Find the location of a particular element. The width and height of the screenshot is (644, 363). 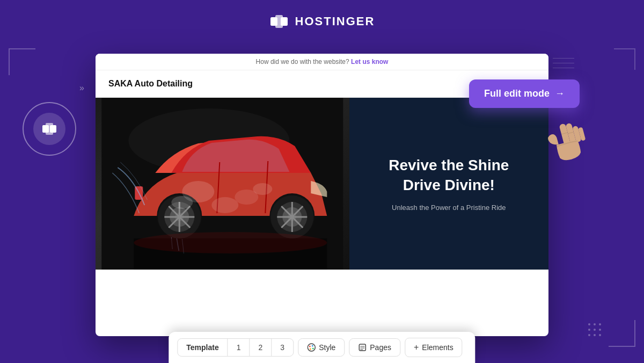

page-3-button: 3 is located at coordinates (282, 347).